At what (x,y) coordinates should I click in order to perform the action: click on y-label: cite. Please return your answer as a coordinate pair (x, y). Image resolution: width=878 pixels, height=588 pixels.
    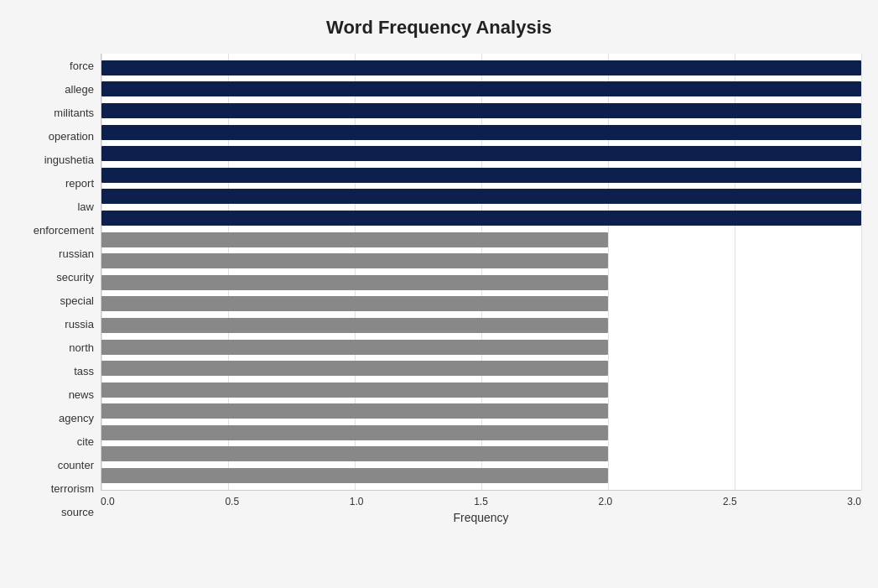
    Looking at the image, I should click on (55, 441).